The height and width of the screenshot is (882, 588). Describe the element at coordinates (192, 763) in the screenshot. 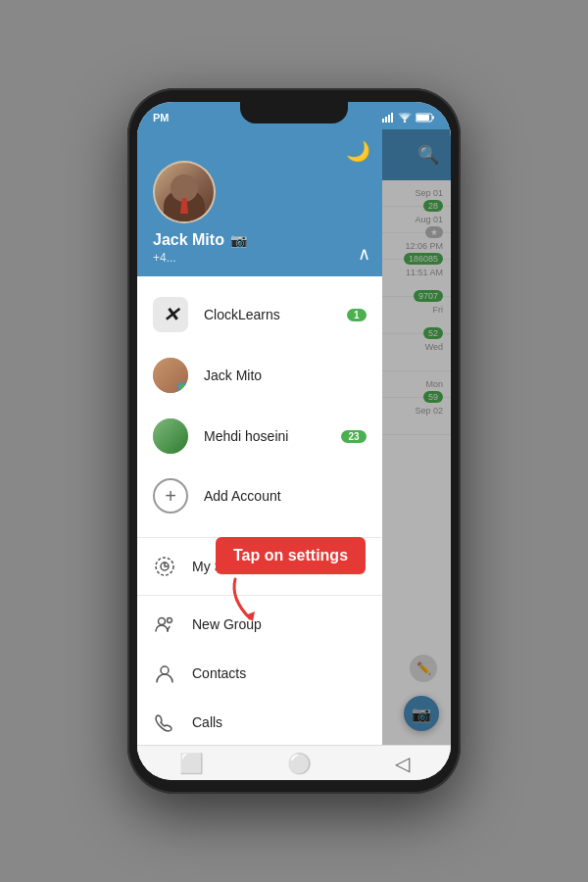

I see `home-icon: ⬜` at that location.